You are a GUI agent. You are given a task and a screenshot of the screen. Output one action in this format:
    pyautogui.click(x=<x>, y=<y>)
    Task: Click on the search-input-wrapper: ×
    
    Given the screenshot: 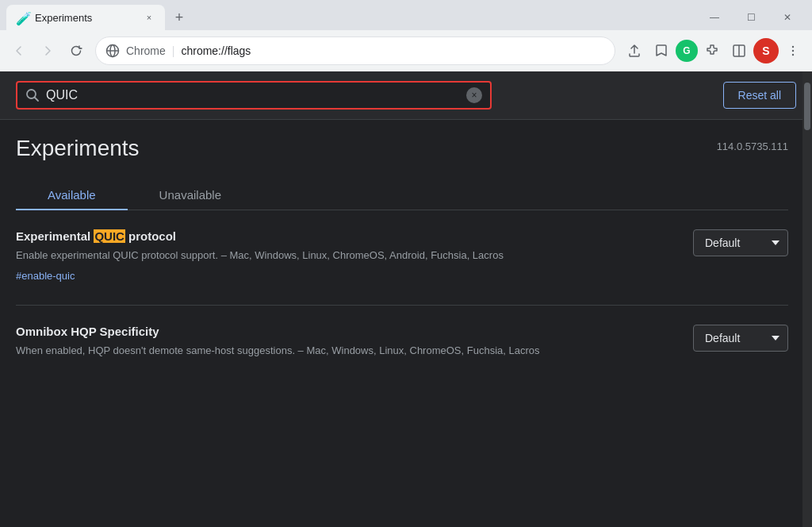 What is the action you would take?
    pyautogui.click(x=254, y=95)
    